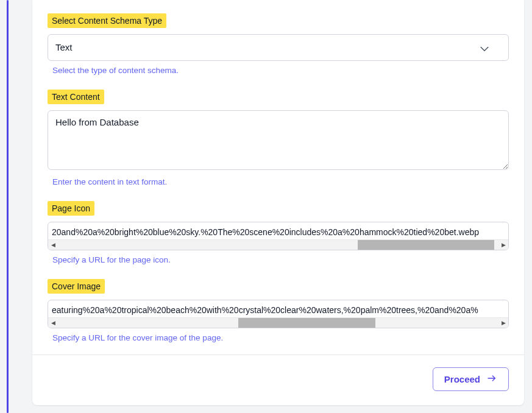  I want to click on field-schema-type: Select Content Schema Type Text Select t…, so click(278, 44).